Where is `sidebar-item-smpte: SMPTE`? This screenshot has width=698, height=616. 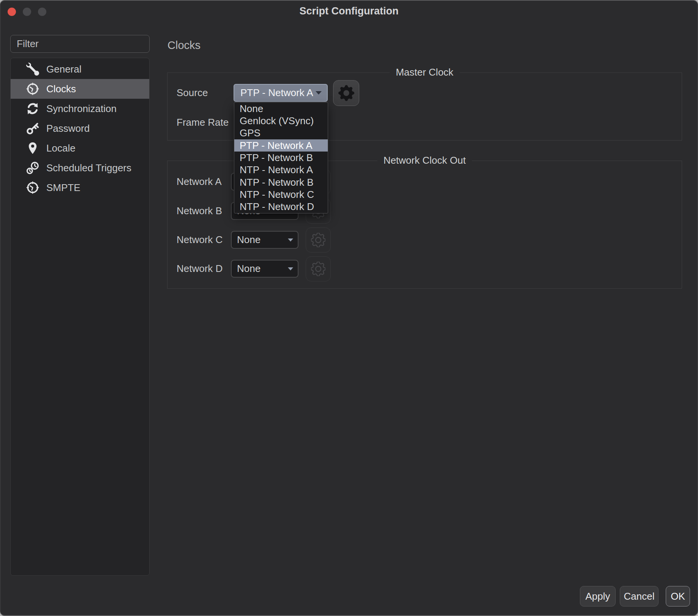
sidebar-item-smpte: SMPTE is located at coordinates (80, 188).